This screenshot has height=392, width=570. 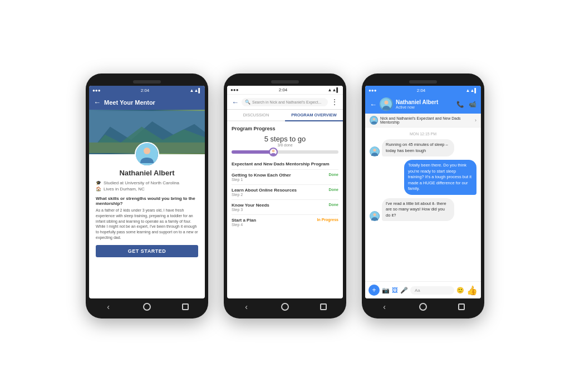 What do you see at coordinates (423, 290) in the screenshot?
I see `input-bar: + 📷 🖼 🎤 Aa 🙂 👍` at bounding box center [423, 290].